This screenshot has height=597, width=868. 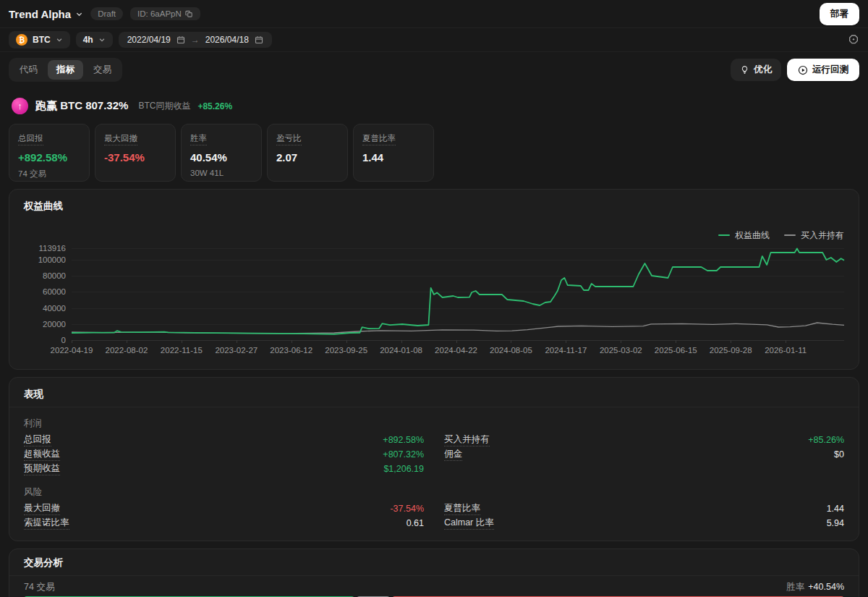 I want to click on x-axis-label: 2024-08-05, so click(x=511, y=350).